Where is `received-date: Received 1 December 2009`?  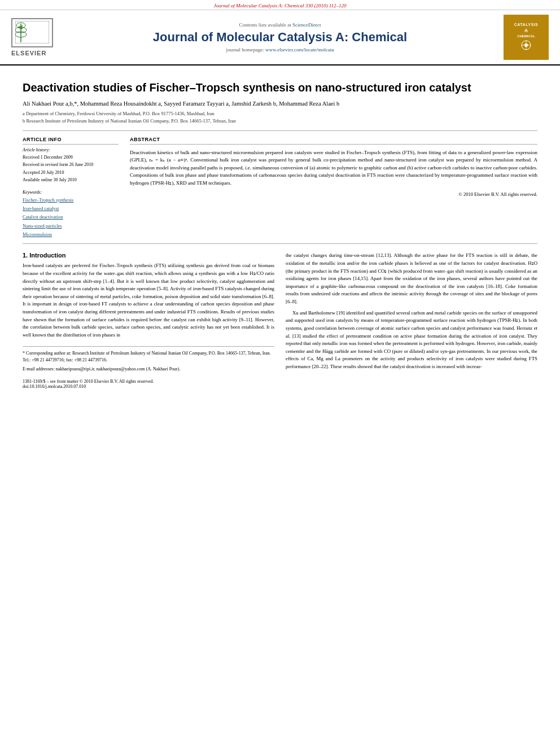
received-date: Received 1 December 2009 is located at coordinates (71, 158).